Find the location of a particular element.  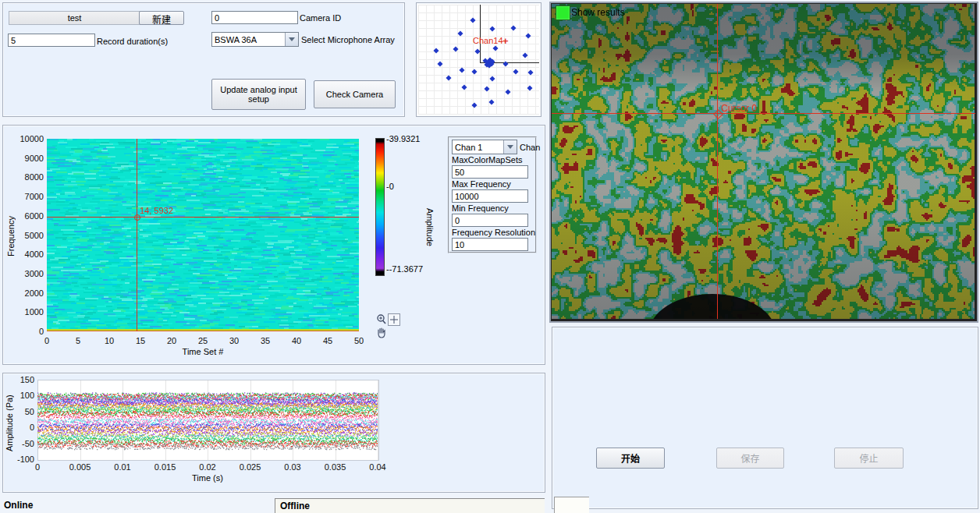

tick-label: 7000 is located at coordinates (34, 196).